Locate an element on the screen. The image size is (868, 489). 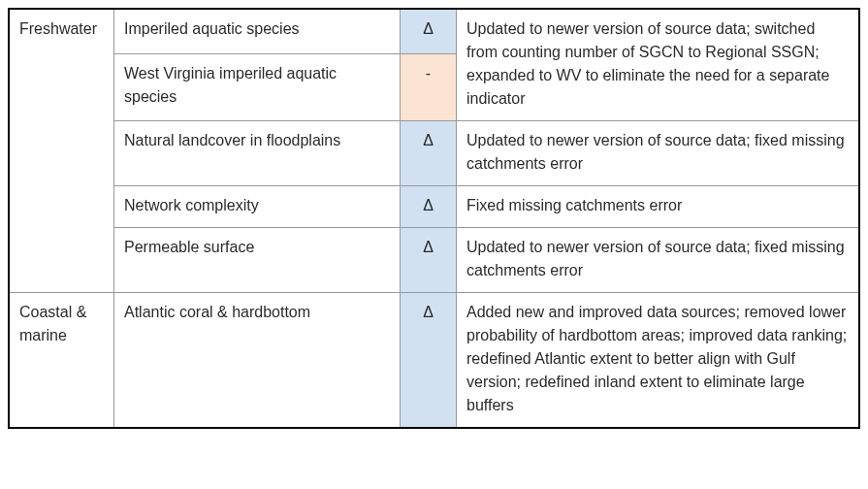
indicator-cell: Permeable surface is located at coordinates (258, 260).